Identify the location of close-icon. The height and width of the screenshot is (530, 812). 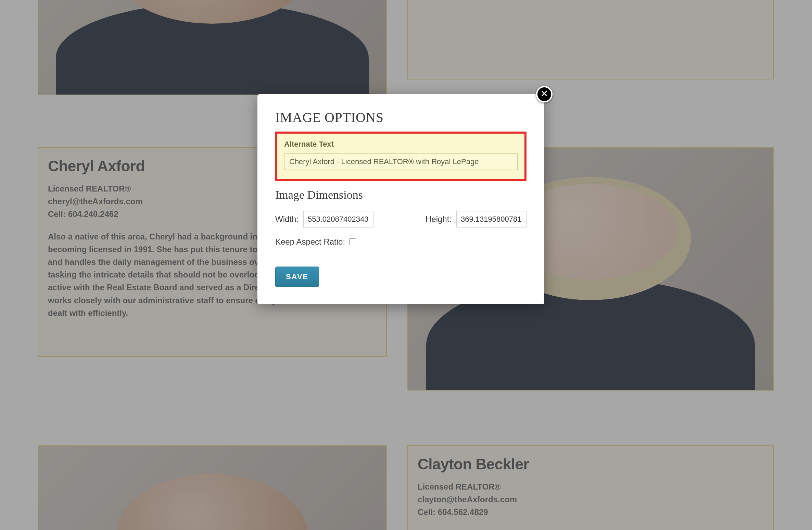
(544, 94).